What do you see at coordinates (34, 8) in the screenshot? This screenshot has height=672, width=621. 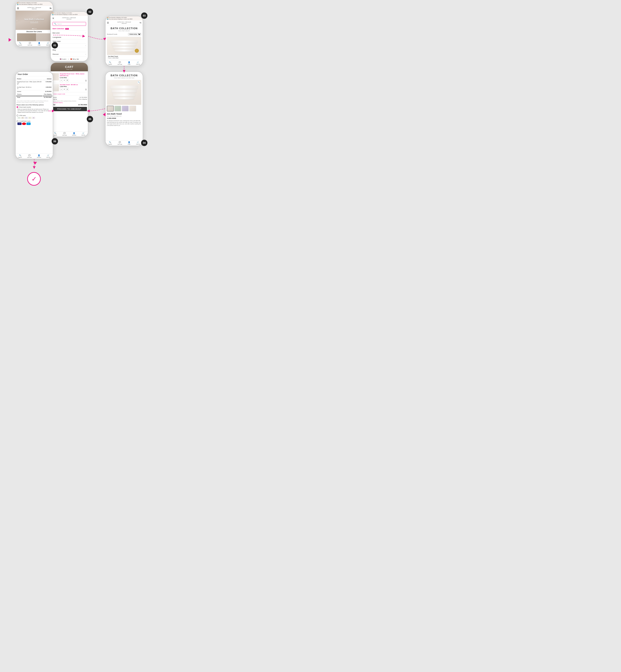 I see `header-01: ☰ catherine | denoual maison 🛍` at bounding box center [34, 8].